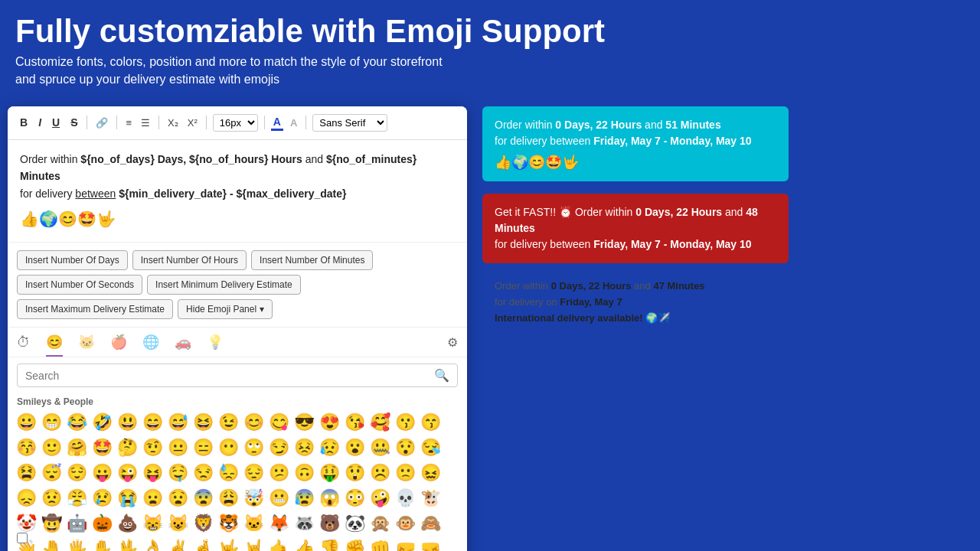 Image resolution: width=980 pixels, height=551 pixels. I want to click on emoji-item: 😝, so click(152, 473).